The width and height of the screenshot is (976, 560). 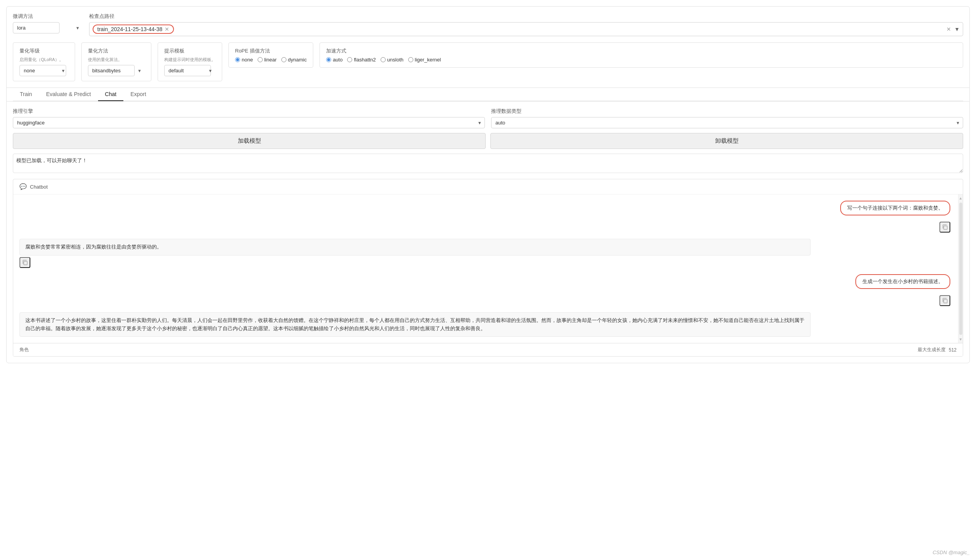 What do you see at coordinates (39, 187) in the screenshot?
I see `chatbot-label: Chatbot` at bounding box center [39, 187].